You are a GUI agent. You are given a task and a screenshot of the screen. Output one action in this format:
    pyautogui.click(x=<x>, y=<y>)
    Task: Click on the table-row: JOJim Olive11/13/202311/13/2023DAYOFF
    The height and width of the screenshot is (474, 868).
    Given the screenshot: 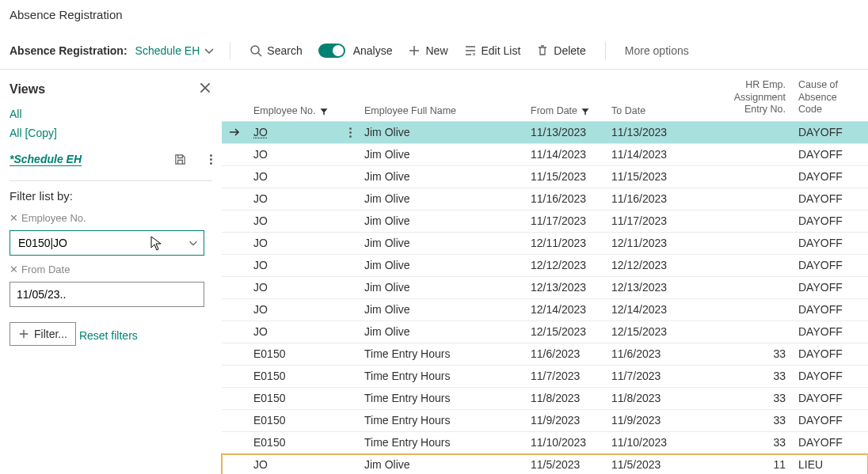 What is the action you would take?
    pyautogui.click(x=545, y=133)
    